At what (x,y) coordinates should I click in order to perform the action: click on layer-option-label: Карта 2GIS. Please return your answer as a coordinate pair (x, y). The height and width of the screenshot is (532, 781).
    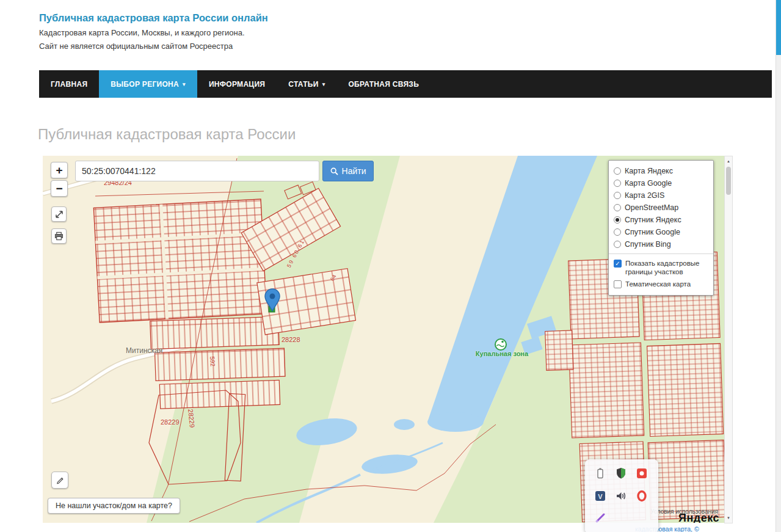
    Looking at the image, I should click on (645, 195).